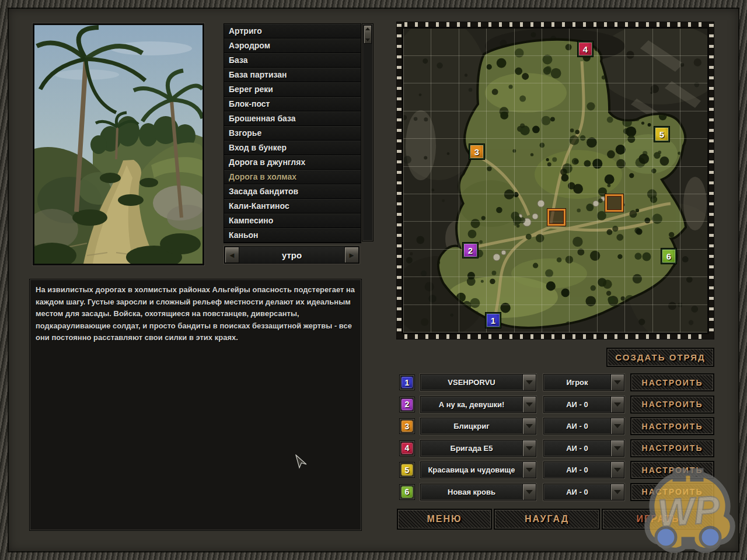 Image resolution: width=747 pixels, height=560 pixels. Describe the element at coordinates (399, 181) in the screenshot. I see `ruler-border-left` at that location.